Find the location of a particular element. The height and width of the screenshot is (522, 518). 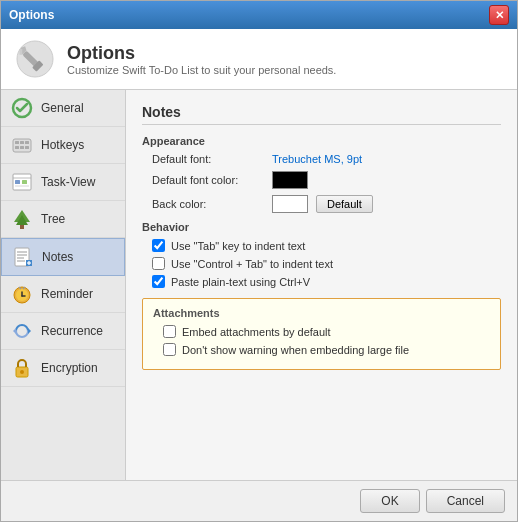

header-area: Options Customize Swift To-Do List to su… is located at coordinates (259, 60).